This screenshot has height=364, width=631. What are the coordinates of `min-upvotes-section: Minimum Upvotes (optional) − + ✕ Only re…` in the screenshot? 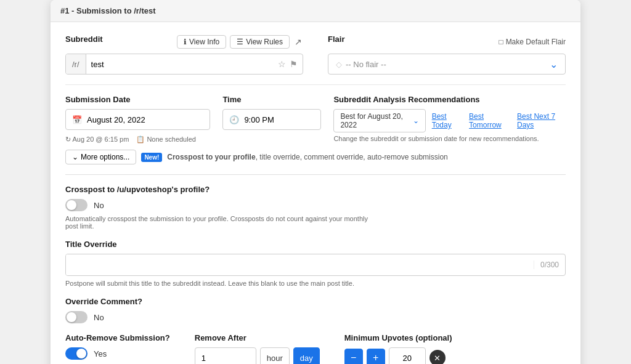 It's located at (421, 349).